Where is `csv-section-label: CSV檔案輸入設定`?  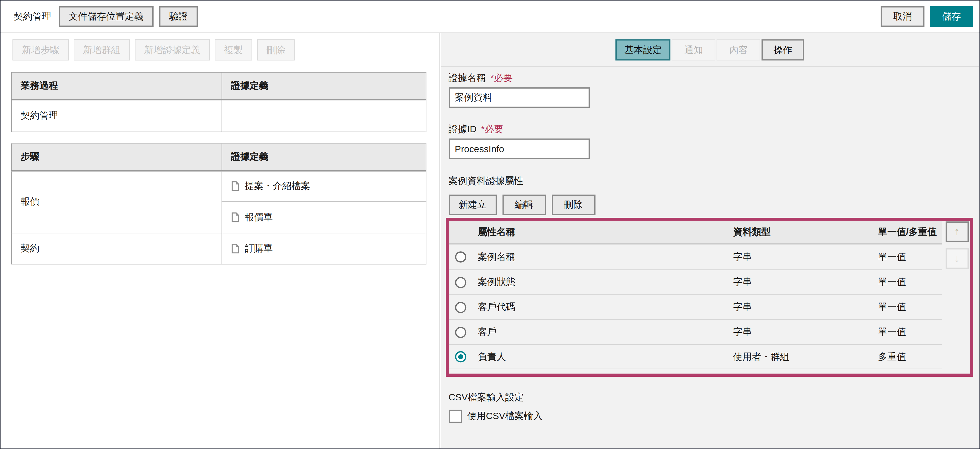 csv-section-label: CSV檔案輸入設定 is located at coordinates (714, 398).